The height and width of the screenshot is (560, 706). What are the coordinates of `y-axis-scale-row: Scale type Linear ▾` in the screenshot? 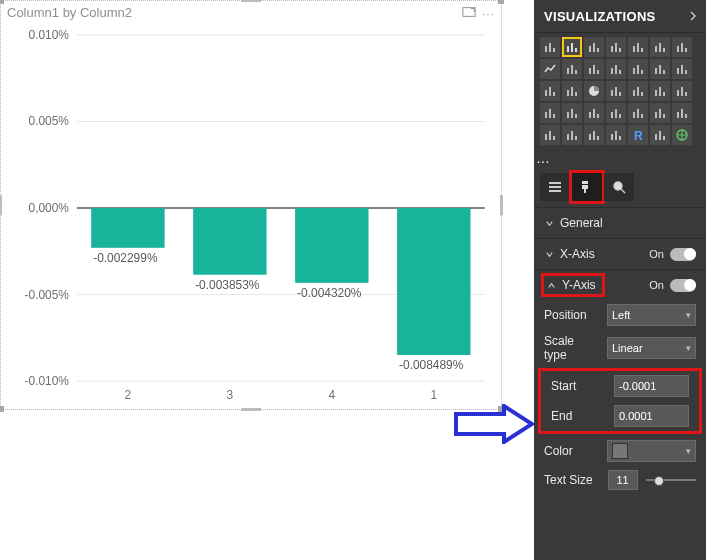 It's located at (620, 348).